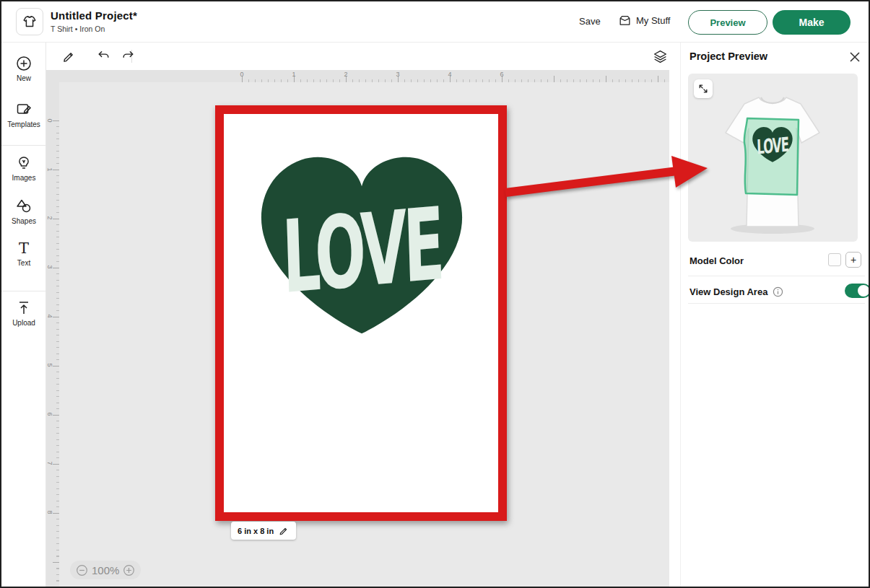  What do you see at coordinates (78, 29) in the screenshot?
I see `project-subtitle: T Shirt • Iron On` at bounding box center [78, 29].